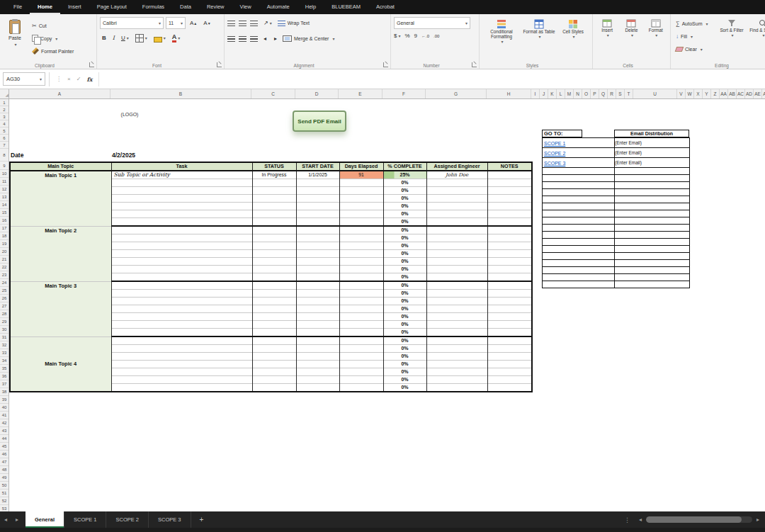 The width and height of the screenshot is (765, 532). I want to click on name-box: AG30 ▾, so click(24, 79).